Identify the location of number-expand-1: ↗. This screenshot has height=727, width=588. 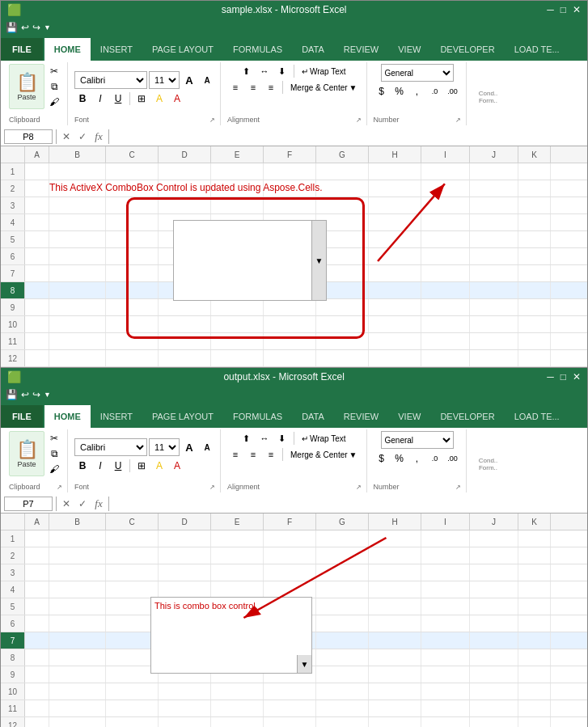
(458, 120).